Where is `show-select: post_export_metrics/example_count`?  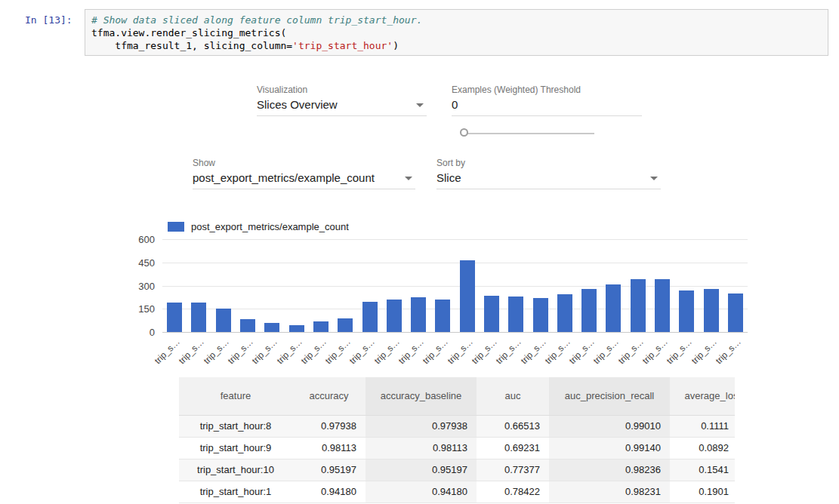
show-select: post_export_metrics/example_count is located at coordinates (304, 180).